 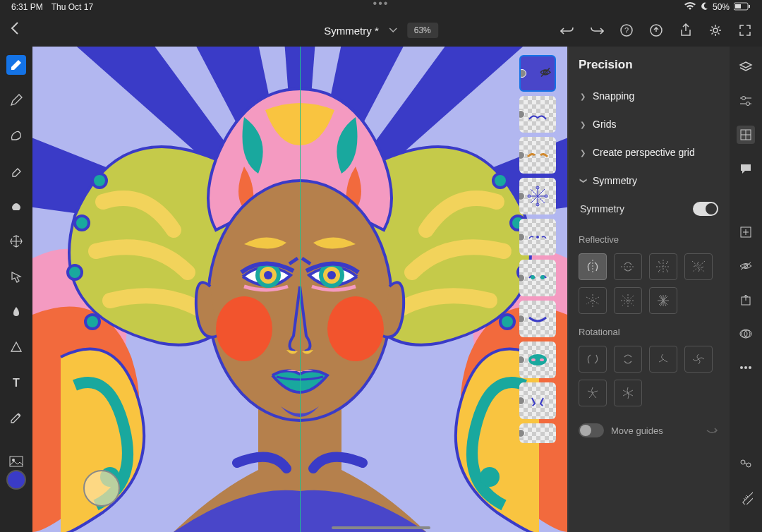 What do you see at coordinates (698, 267) in the screenshot?
I see `reflective-diag` at bounding box center [698, 267].